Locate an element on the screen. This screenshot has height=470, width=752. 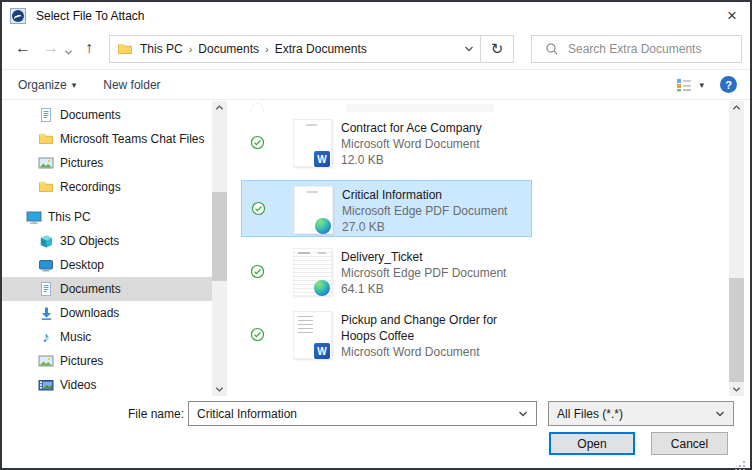
cube-icon is located at coordinates (46, 241).